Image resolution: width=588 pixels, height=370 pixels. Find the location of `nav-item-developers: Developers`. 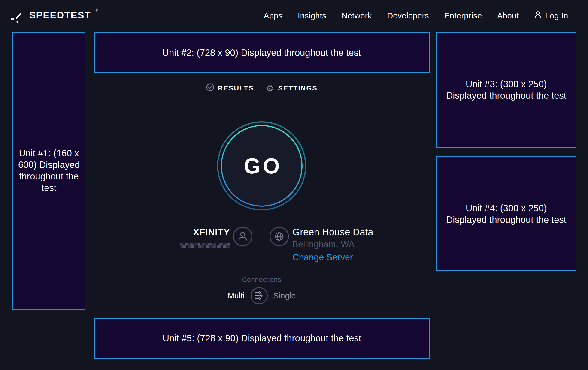

nav-item-developers: Developers is located at coordinates (408, 16).